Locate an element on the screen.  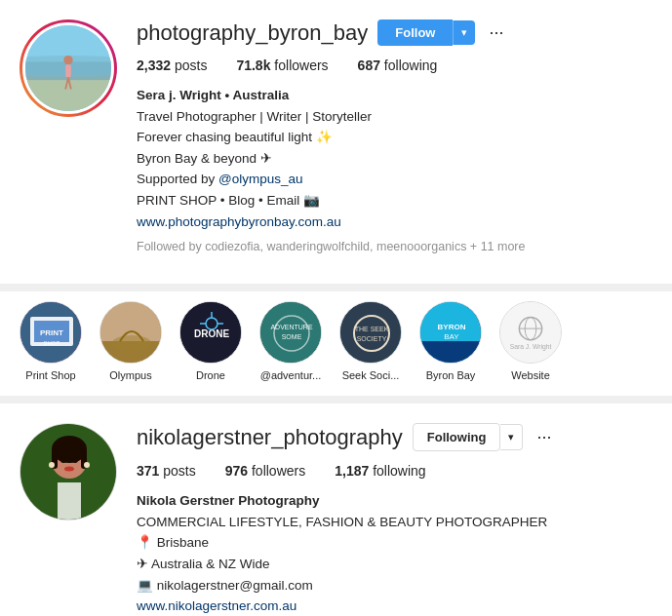
highlight-label-seek: Seek Soci... is located at coordinates (371, 375).